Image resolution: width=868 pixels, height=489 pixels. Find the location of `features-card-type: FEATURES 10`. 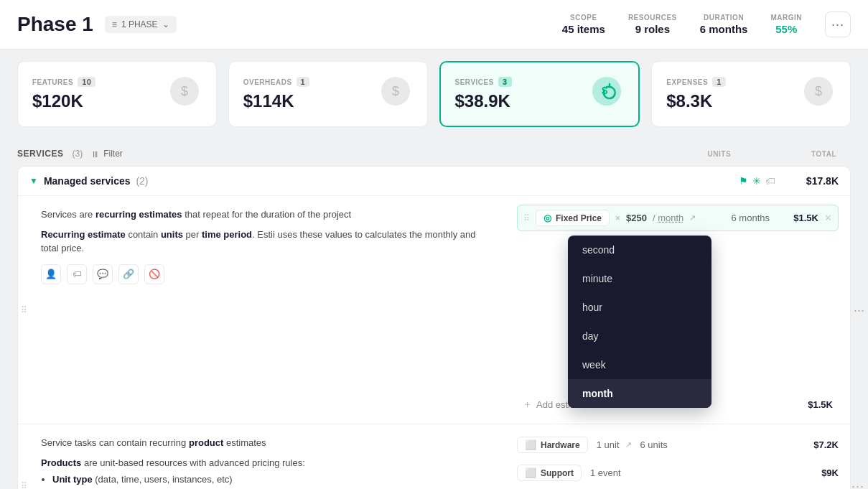

features-card-type: FEATURES 10 is located at coordinates (64, 82).